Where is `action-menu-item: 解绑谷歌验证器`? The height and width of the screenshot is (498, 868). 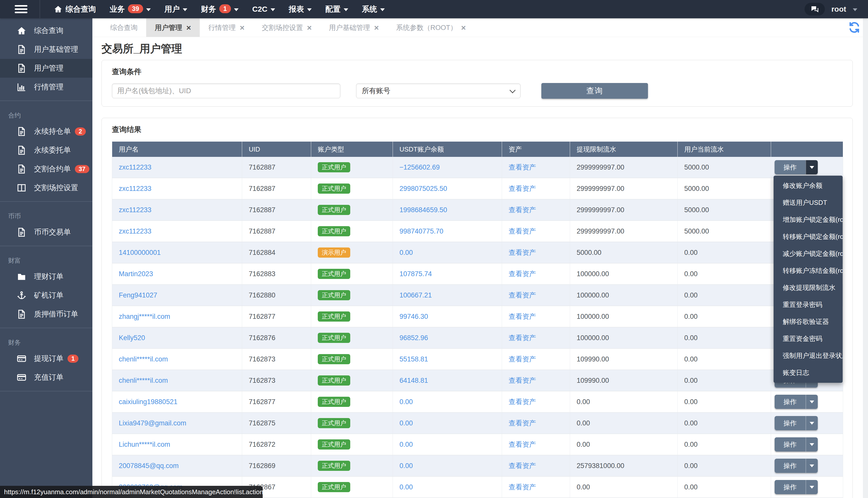 action-menu-item: 解绑谷歌验证器 is located at coordinates (808, 322).